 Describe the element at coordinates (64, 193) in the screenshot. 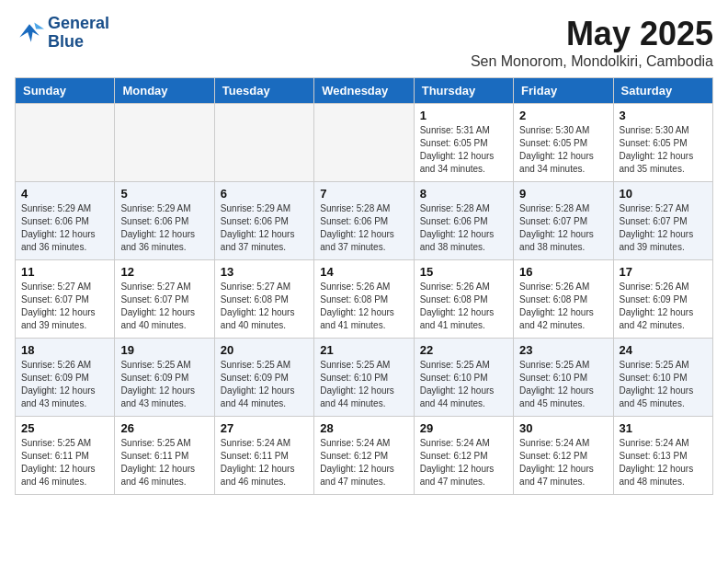

I see `day-number: 4` at that location.